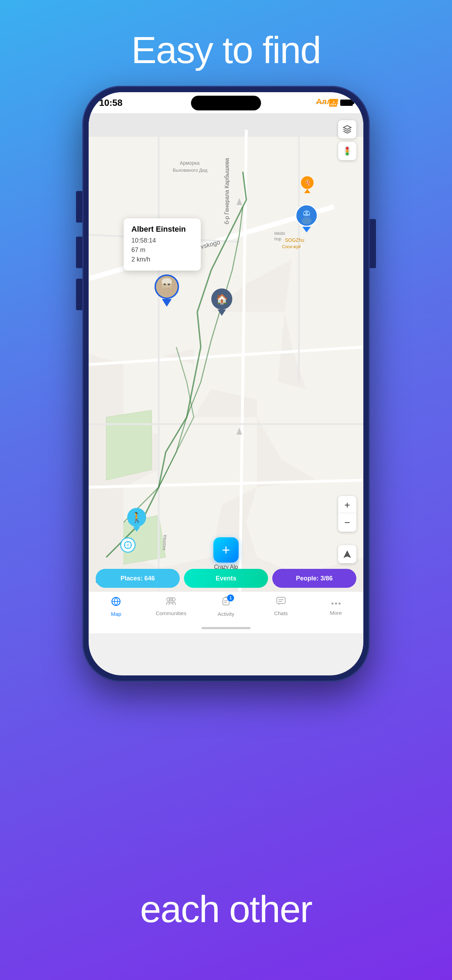 The height and width of the screenshot is (980, 452). Describe the element at coordinates (116, 614) in the screenshot. I see `tab-map-label: Map` at that location.